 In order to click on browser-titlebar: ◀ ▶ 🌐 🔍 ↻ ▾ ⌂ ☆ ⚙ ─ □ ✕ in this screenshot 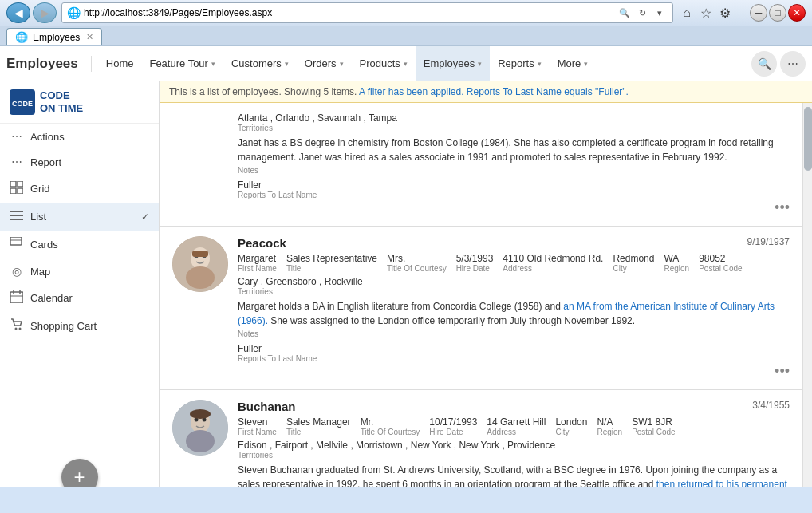, I will do `click(406, 13)`.